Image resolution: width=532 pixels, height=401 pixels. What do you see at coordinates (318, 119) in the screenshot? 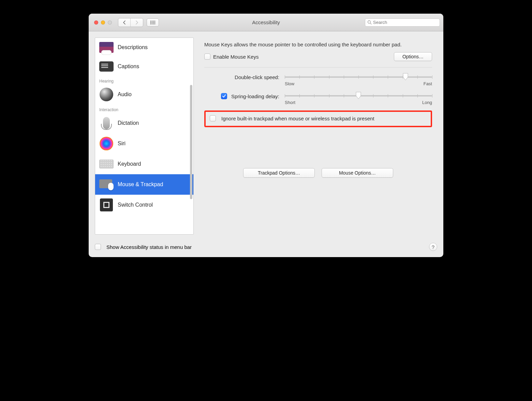
I see `ignore-trackpad-row: Ignore built-in trackpad when mouse or w…` at bounding box center [318, 119].